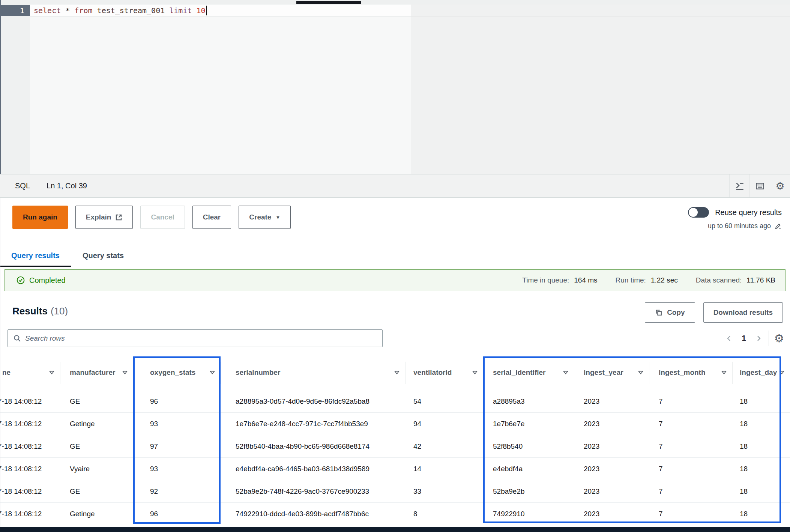  What do you see at coordinates (177, 491) in the screenshot?
I see `table-cell: 92` at bounding box center [177, 491].